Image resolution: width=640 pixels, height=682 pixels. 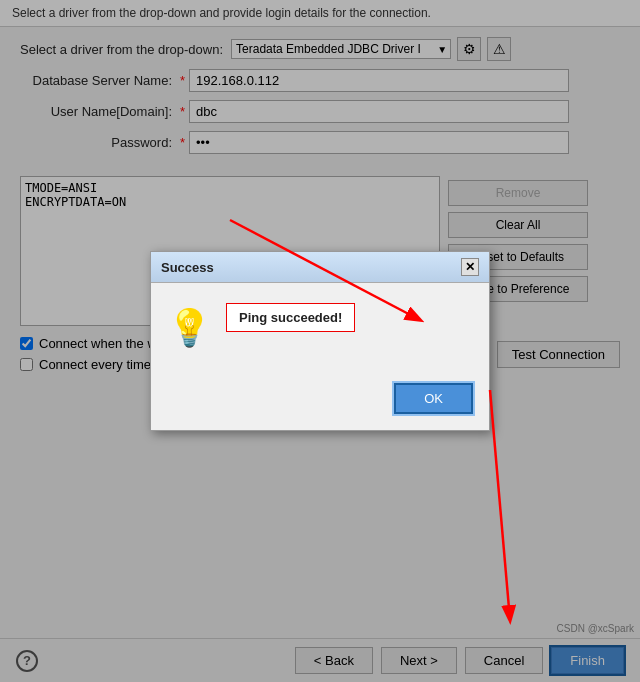 What do you see at coordinates (190, 328) in the screenshot?
I see `lightbulb-icon: 💡` at bounding box center [190, 328].